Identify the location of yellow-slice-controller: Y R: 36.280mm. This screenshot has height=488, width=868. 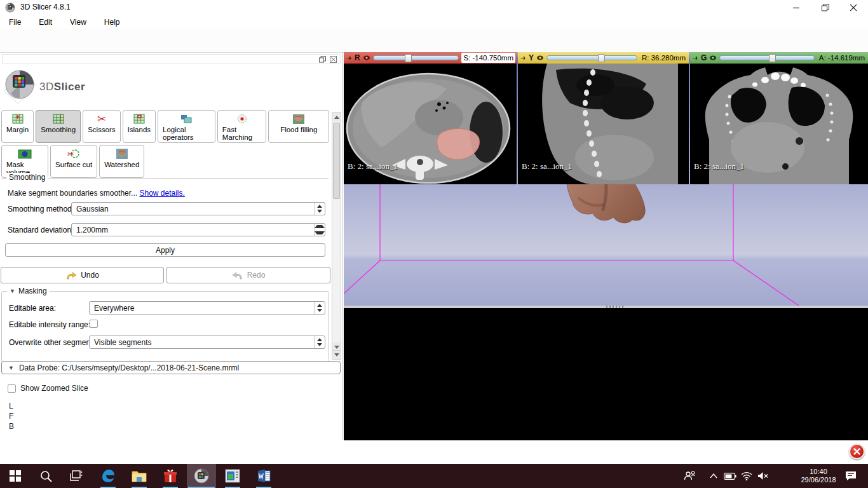
(604, 58).